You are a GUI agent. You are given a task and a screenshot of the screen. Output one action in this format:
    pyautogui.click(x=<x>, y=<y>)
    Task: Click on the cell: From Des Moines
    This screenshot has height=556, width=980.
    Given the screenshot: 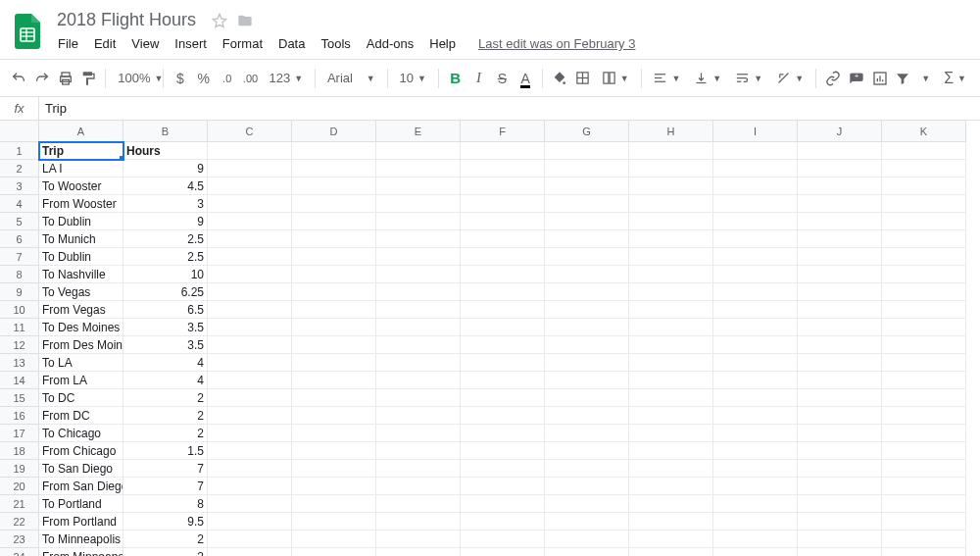 What is the action you would take?
    pyautogui.click(x=81, y=345)
    